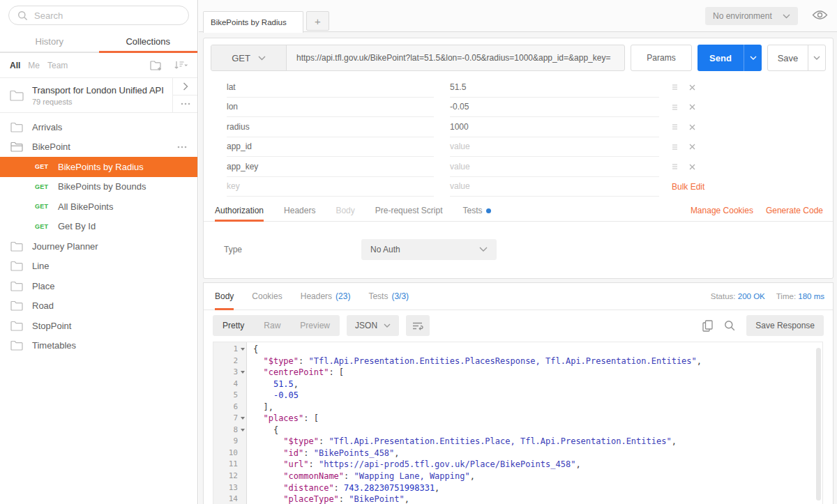 The height and width of the screenshot is (504, 837). I want to click on editor-scrollbar-thumb, so click(819, 424).